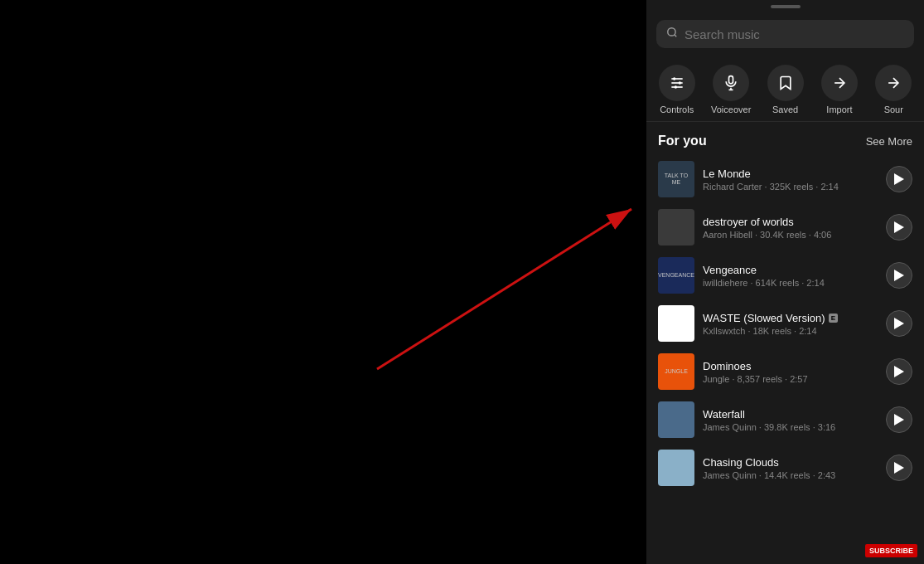  I want to click on music-thumbnail: JUNGLE, so click(676, 372).